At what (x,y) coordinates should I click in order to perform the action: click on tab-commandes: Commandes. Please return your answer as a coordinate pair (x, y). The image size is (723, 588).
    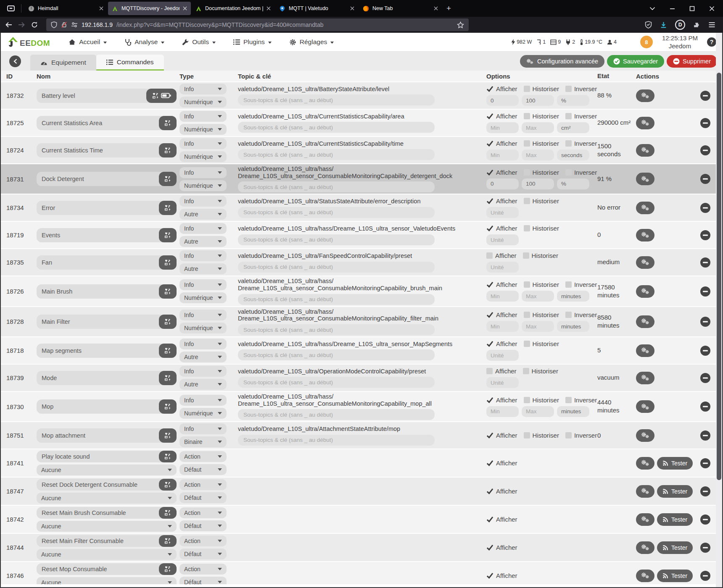
    Looking at the image, I should click on (130, 63).